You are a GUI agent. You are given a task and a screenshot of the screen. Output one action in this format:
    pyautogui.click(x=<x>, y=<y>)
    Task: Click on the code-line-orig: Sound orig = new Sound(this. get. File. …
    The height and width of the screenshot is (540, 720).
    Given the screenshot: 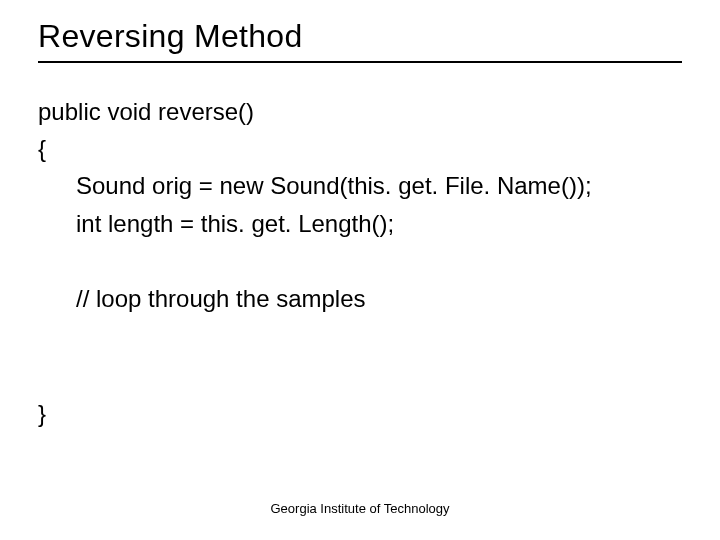 What is the action you would take?
    pyautogui.click(x=360, y=186)
    